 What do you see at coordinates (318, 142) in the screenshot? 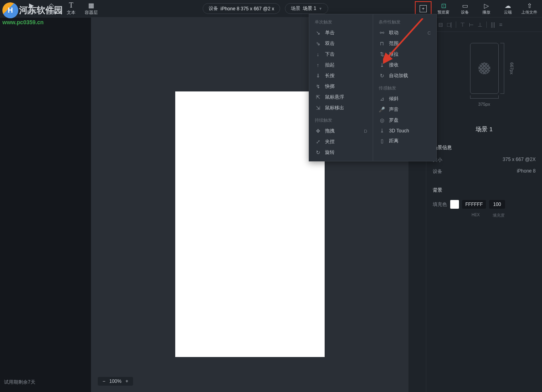
I see `pinch-icon: ⤢` at bounding box center [318, 142].